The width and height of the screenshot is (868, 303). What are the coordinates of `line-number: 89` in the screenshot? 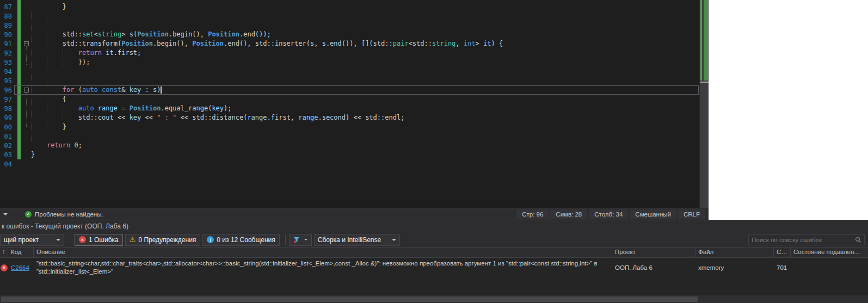 It's located at (6, 26).